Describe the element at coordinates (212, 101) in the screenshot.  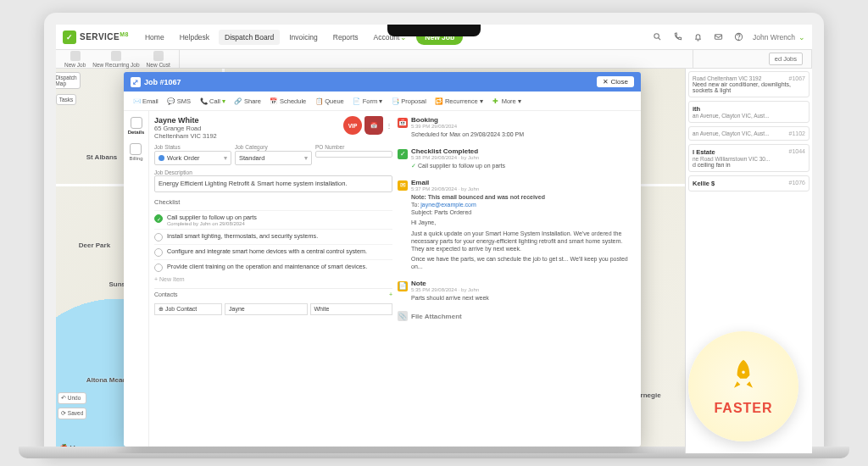
I see `toolbar-call: 📞Call▾` at that location.